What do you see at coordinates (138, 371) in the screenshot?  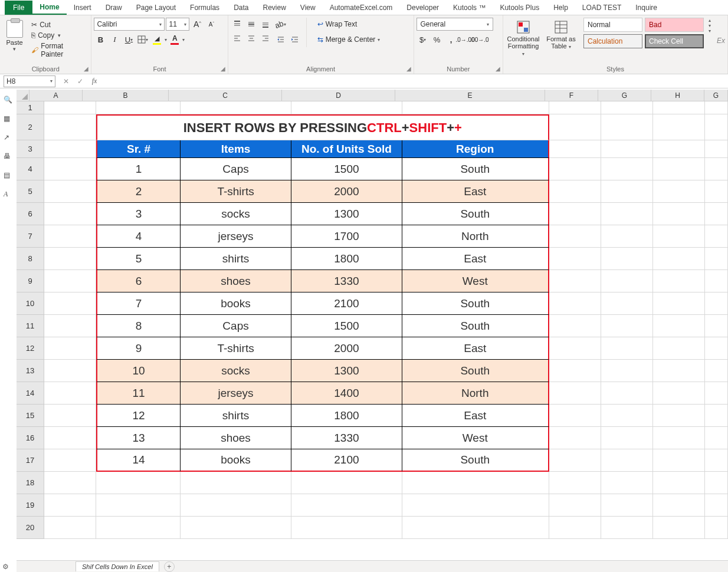 I see `cell-sr-13: 10` at bounding box center [138, 371].